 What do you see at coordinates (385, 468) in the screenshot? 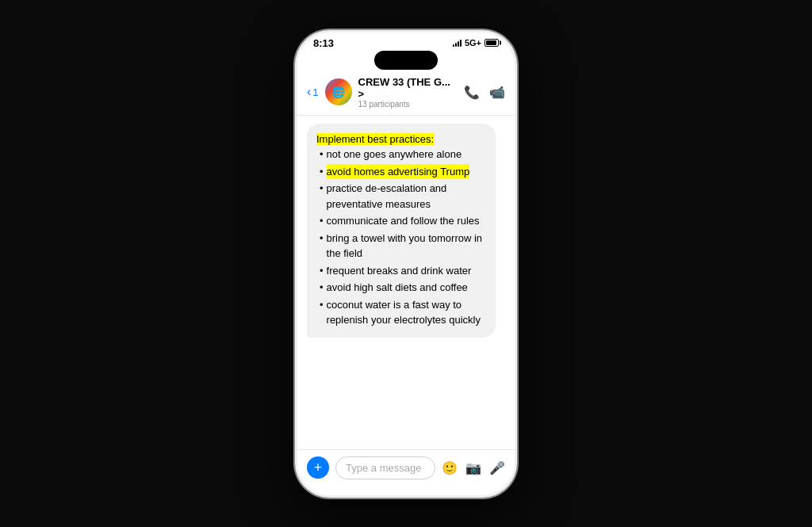
I see `message-input: Type a message` at bounding box center [385, 468].